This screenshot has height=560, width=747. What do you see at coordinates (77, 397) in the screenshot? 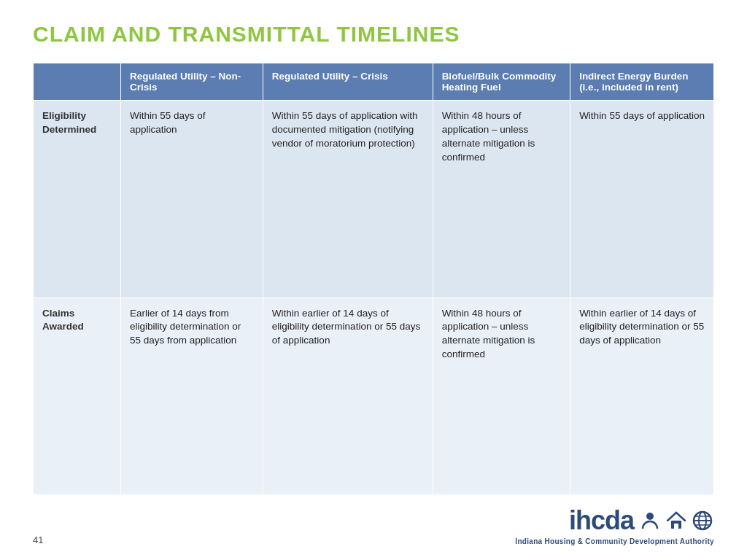
I see `row-label: Claims Awarded` at bounding box center [77, 397].